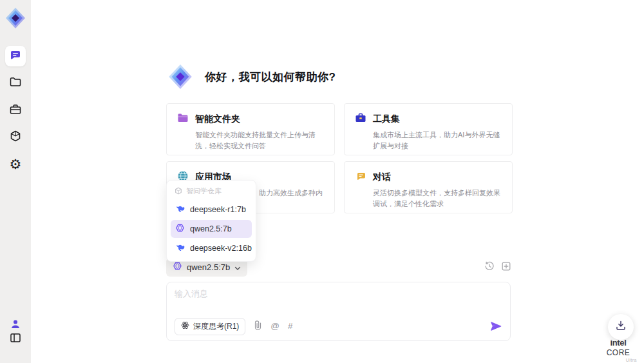 The image size is (644, 363). I want to click on deep-think-toggle: 深度思考(R1), so click(210, 326).